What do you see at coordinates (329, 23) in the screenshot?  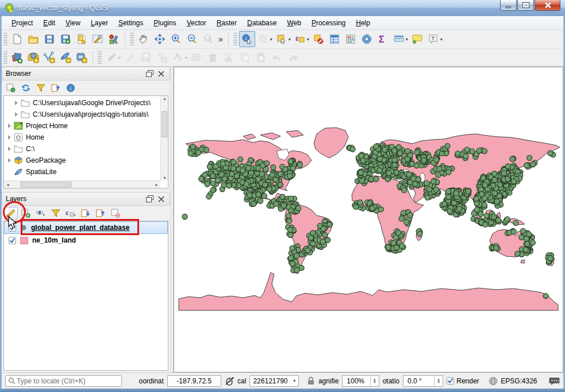 I see `menu-processing: Processing` at bounding box center [329, 23].